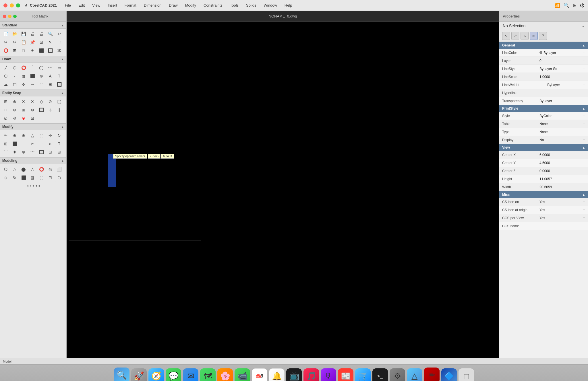 The width and height of the screenshot is (588, 381). I want to click on snap-endpoint: ⊞, so click(6, 102).